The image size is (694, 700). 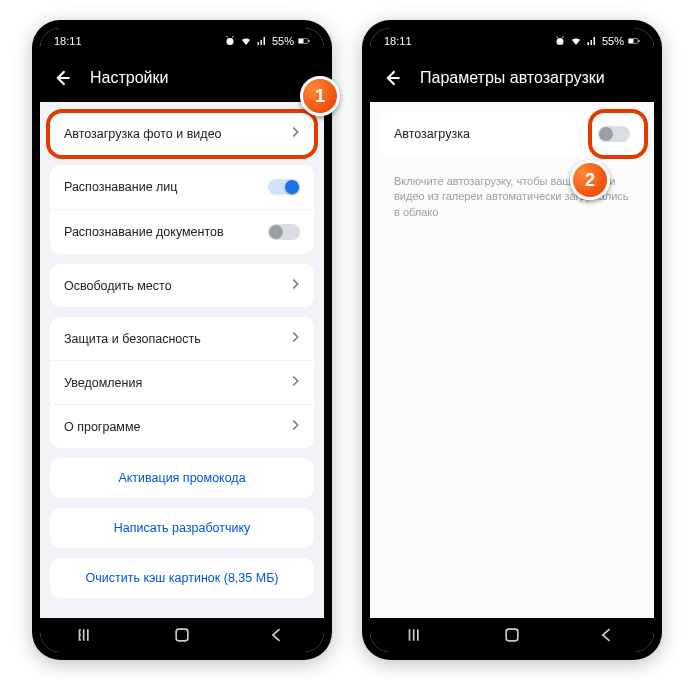 I want to click on card-autoload-toggle: Автозагрузка, so click(x=512, y=134).